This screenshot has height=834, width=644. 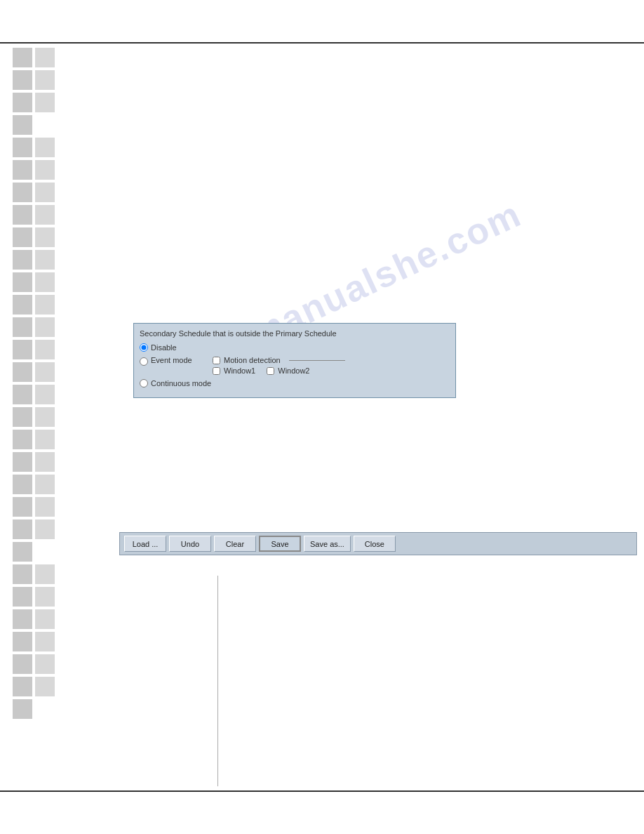 I want to click on continuous-mode-label: Continuous mode, so click(x=181, y=383).